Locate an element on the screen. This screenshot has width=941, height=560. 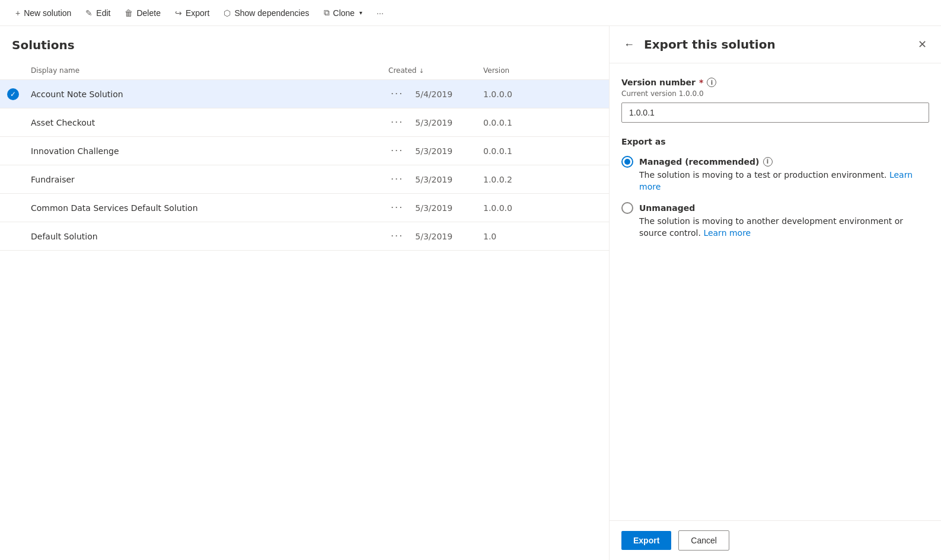
row-more-dots-6: ··· is located at coordinates (397, 236).